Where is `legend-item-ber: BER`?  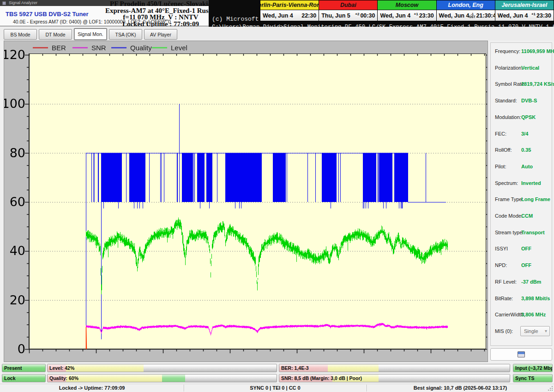
legend-item-ber: BER is located at coordinates (49, 48).